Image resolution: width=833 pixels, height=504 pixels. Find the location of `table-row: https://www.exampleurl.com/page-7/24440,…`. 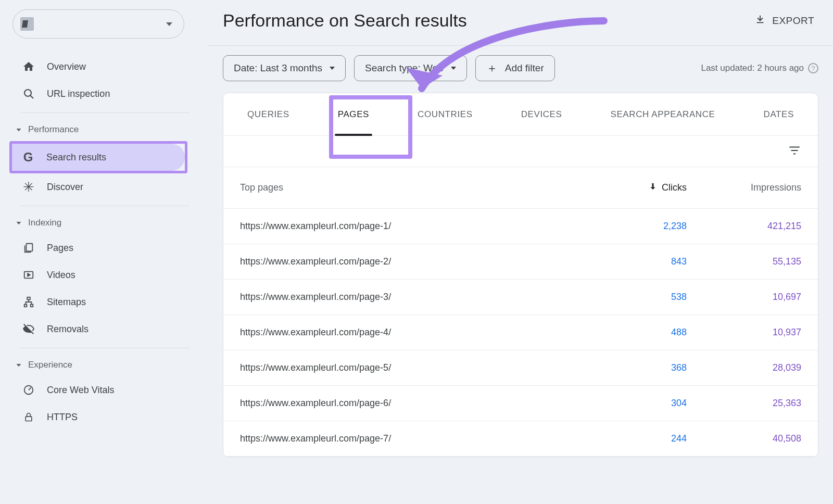

table-row: https://www.exampleurl.com/page-7/24440,… is located at coordinates (521, 439).